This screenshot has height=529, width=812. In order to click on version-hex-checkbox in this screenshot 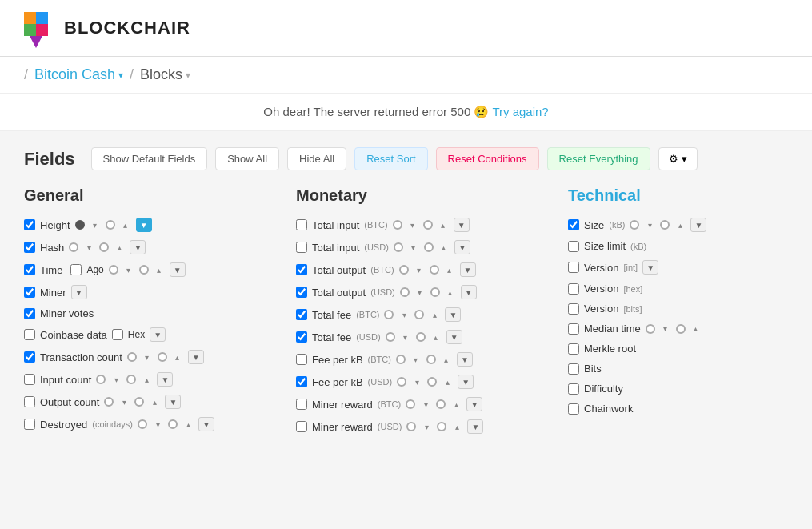, I will do `click(574, 289)`.